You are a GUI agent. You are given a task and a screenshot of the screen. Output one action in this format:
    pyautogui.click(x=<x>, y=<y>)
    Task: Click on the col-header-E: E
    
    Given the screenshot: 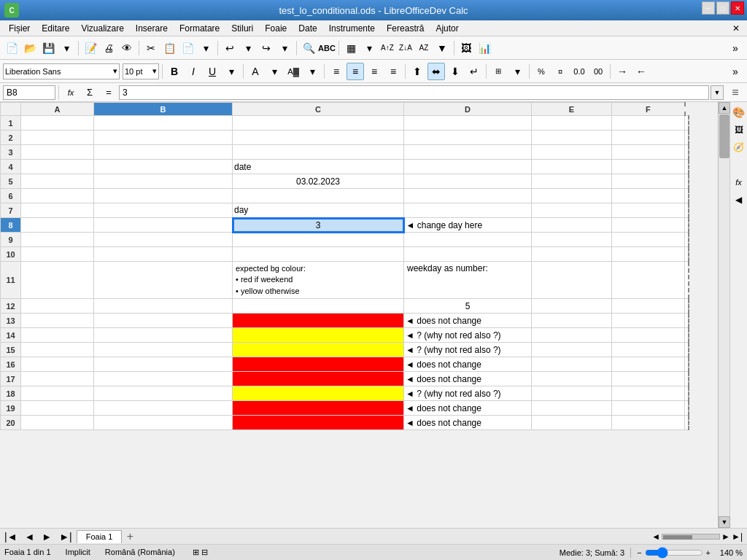 What is the action you would take?
    pyautogui.click(x=572, y=109)
    